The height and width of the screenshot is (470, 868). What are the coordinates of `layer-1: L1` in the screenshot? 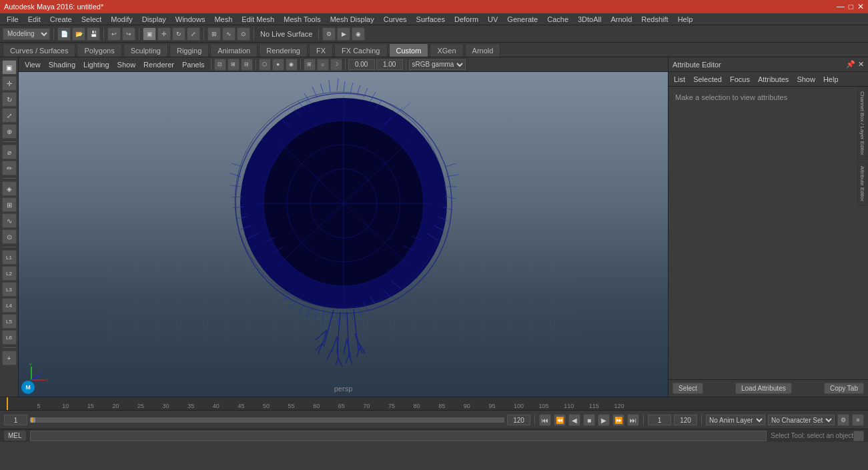 It's located at (9, 257).